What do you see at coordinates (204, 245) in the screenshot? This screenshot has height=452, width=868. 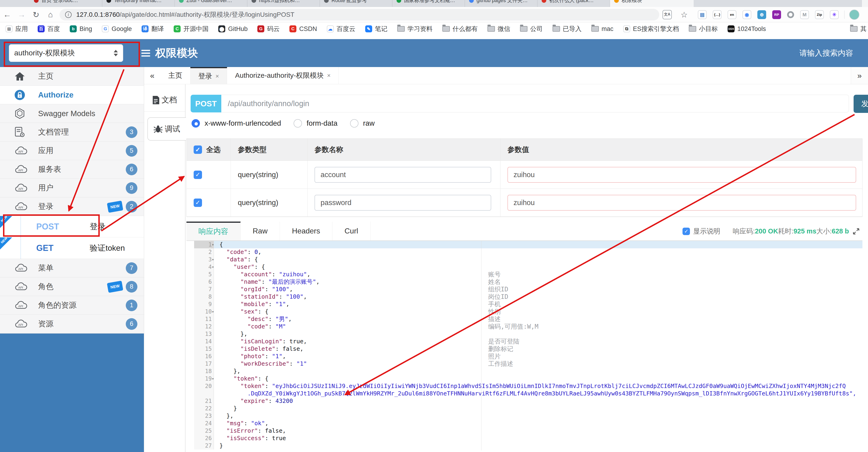 I see `line-number: 1▾` at bounding box center [204, 245].